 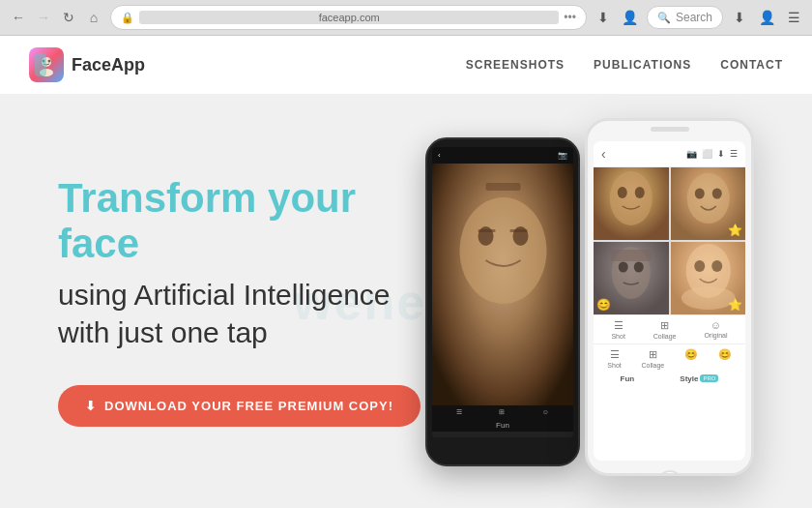 I want to click on collage-label: Collage, so click(x=665, y=337).